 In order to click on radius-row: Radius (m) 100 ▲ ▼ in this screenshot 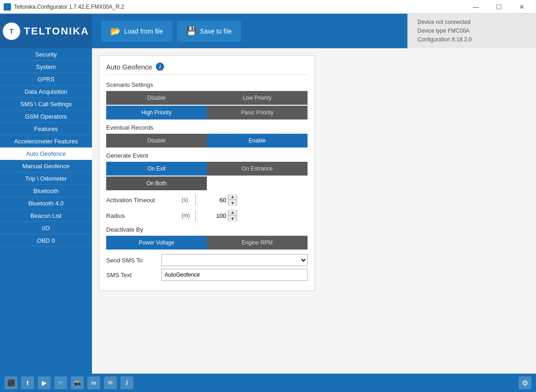, I will do `click(207, 216)`.